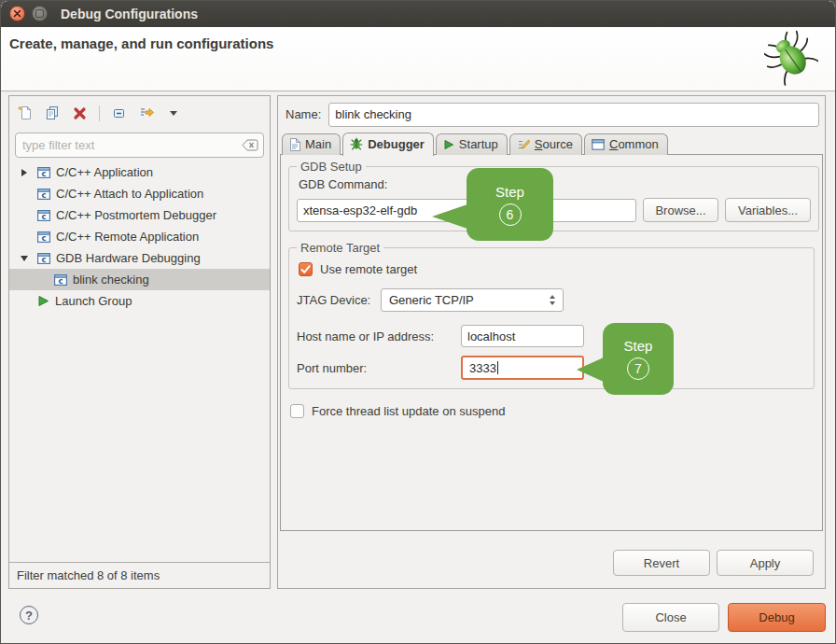 Image resolution: width=836 pixels, height=644 pixels. Describe the element at coordinates (379, 368) in the screenshot. I see `port-label: Port number:` at that location.